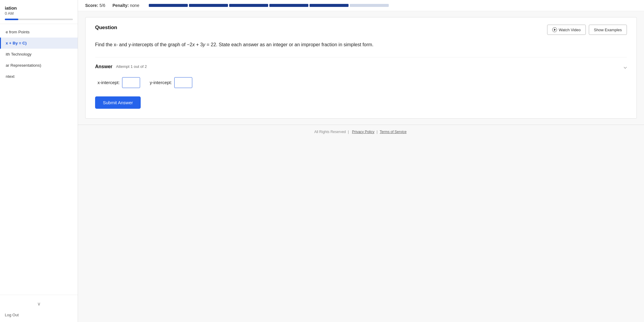 The width and height of the screenshot is (644, 322). Describe the element at coordinates (134, 5) in the screenshot. I see `penalty-value: none` at that location.